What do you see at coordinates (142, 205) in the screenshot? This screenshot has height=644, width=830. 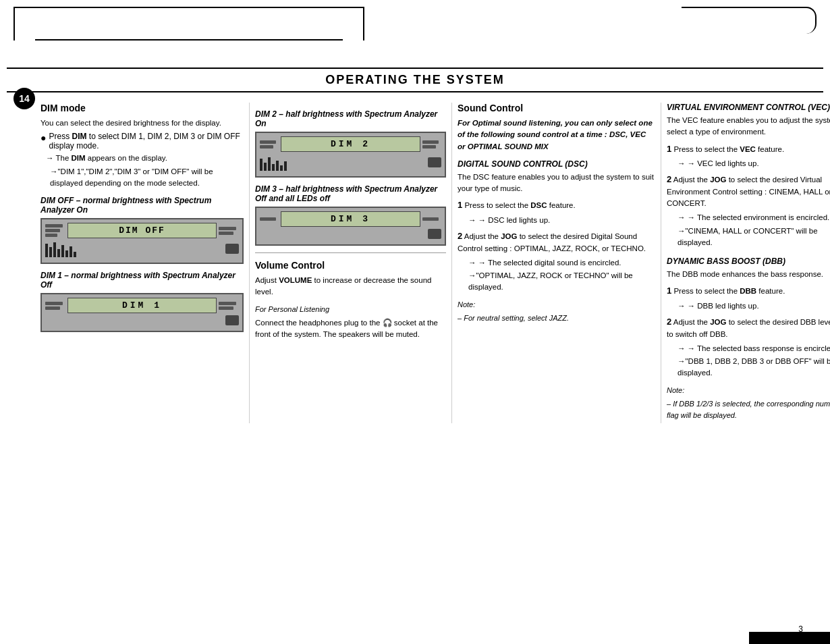 I see `dim-off-subtitle: DIM OFF – normal brightness with Spectru…` at bounding box center [142, 205].